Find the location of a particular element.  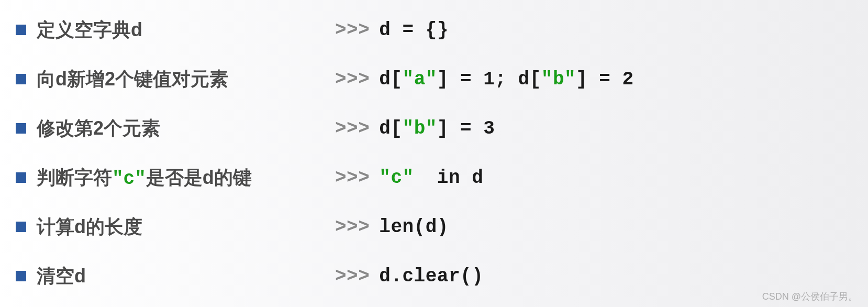

label-text-pre: 清空d is located at coordinates (61, 276).